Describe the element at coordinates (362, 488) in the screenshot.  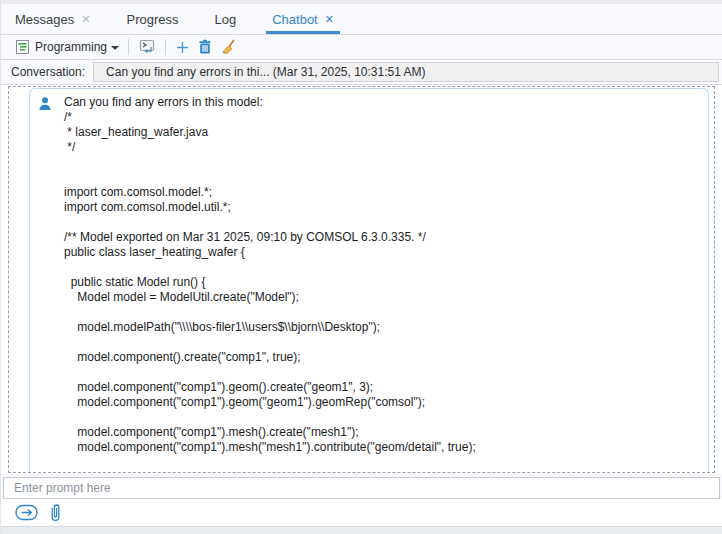
I see `prompt-input: Enter prompt here` at that location.